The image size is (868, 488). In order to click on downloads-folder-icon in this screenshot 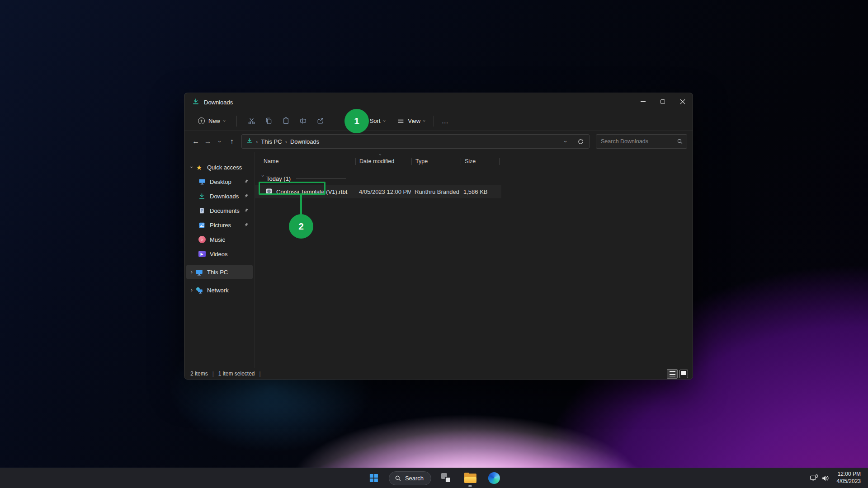, I will do `click(196, 102)`.